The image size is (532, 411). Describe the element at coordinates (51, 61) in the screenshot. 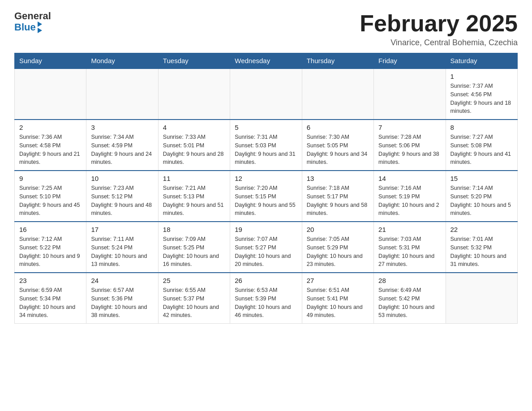

I see `column-header-sunday: Sunday` at that location.